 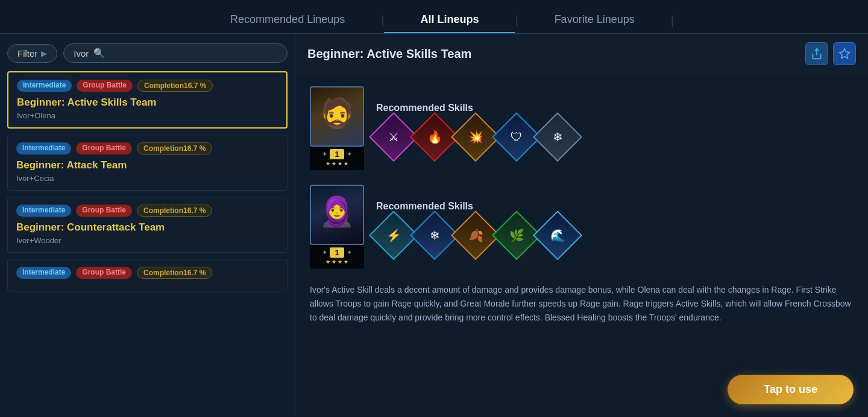 I want to click on lineup-card-2: Intermediate Group Battle Completion16.7…, so click(x=147, y=163).